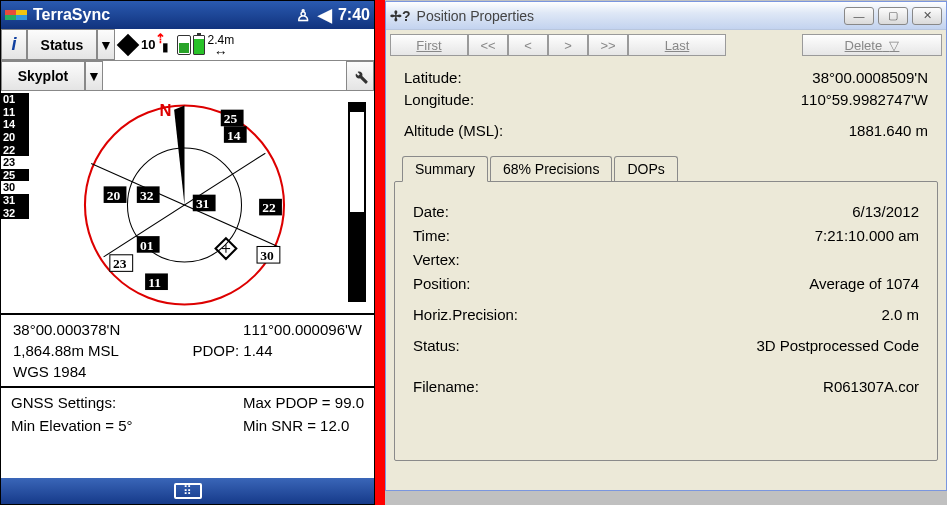  I want to click on sat-23: 23, so click(120, 264).